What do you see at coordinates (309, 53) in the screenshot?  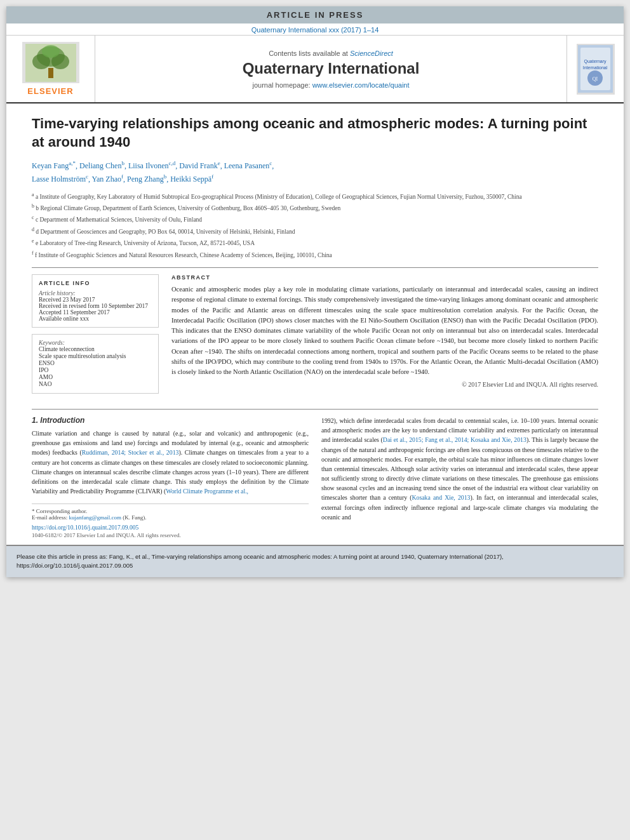 I see `sciencedirect-prefix: Contents lists available at` at bounding box center [309, 53].